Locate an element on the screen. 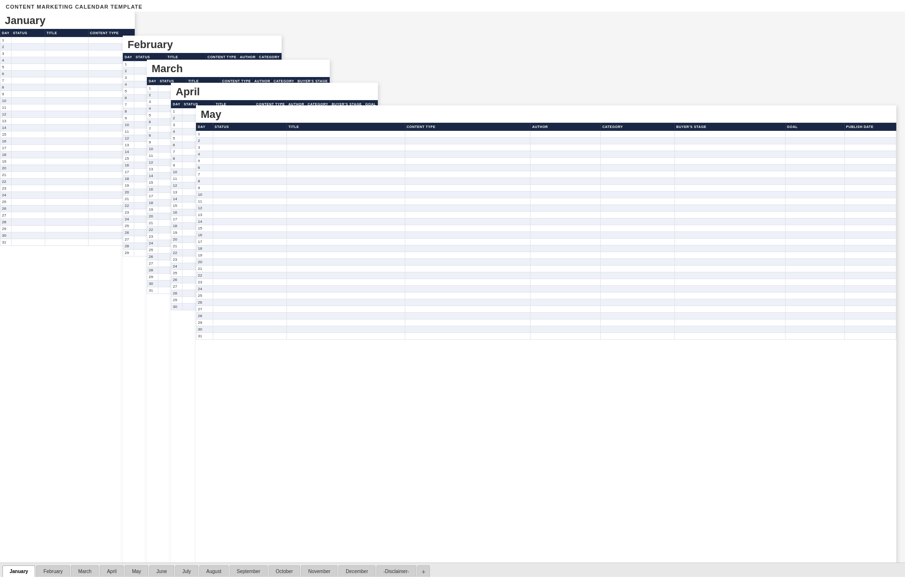 This screenshot has width=905, height=588. tab-march: March is located at coordinates (85, 571).